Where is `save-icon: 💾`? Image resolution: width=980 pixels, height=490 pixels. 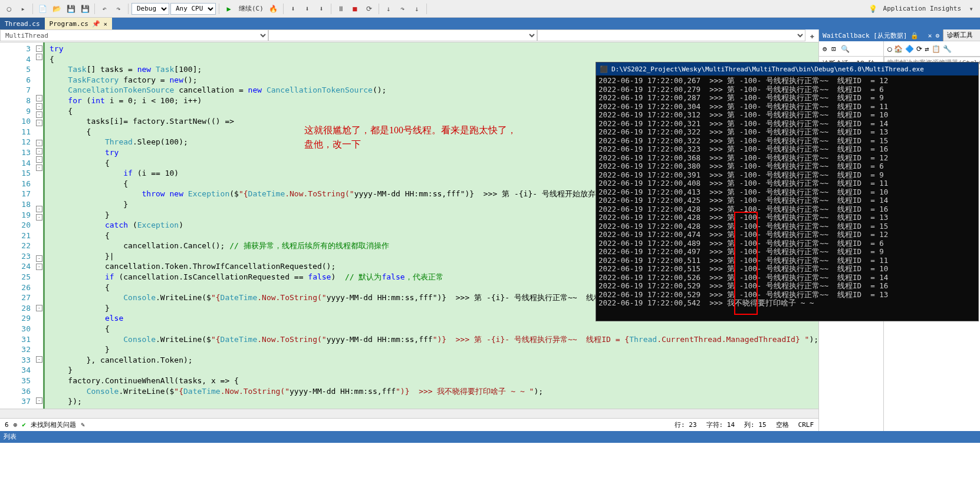 save-icon: 💾 is located at coordinates (71, 9).